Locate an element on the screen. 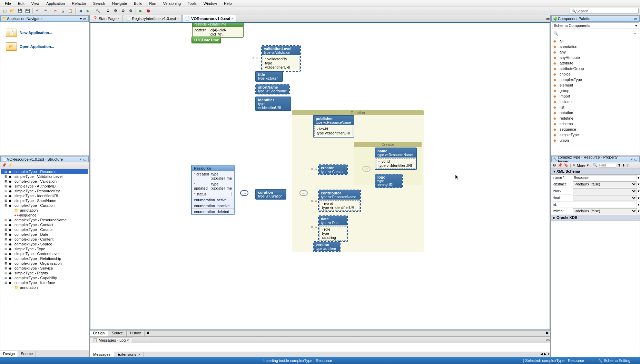  prop-block-select is located at coordinates (605, 191).